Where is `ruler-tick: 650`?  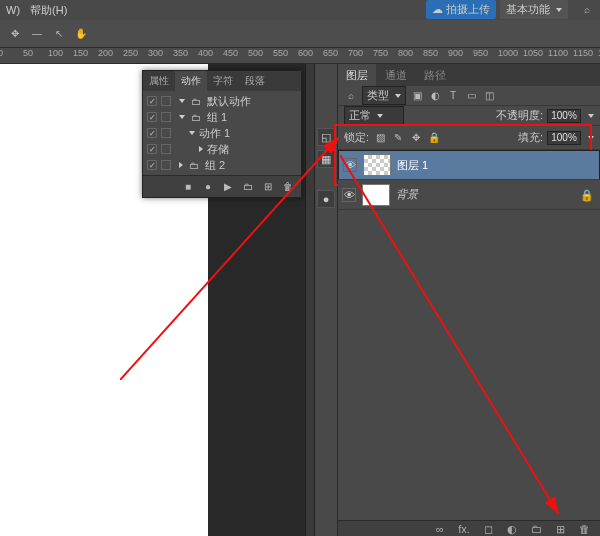
ruler-tick: 650 is located at coordinates (330, 53).